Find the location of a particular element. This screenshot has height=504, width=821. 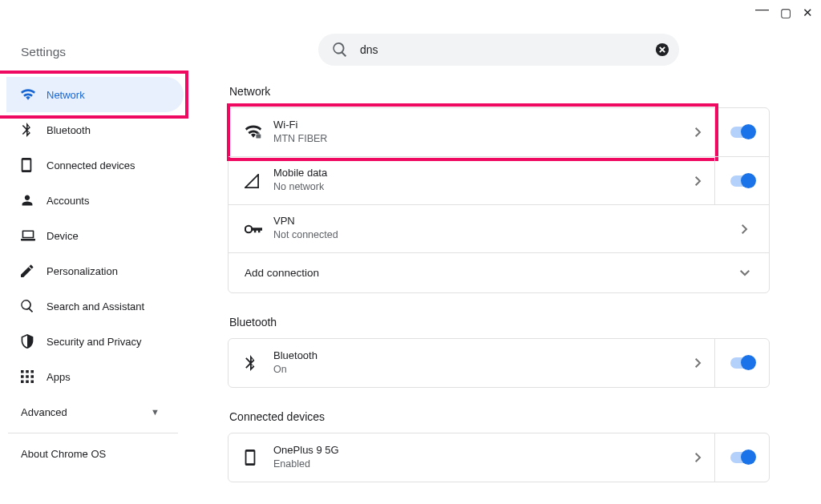

search-input is located at coordinates (503, 50).